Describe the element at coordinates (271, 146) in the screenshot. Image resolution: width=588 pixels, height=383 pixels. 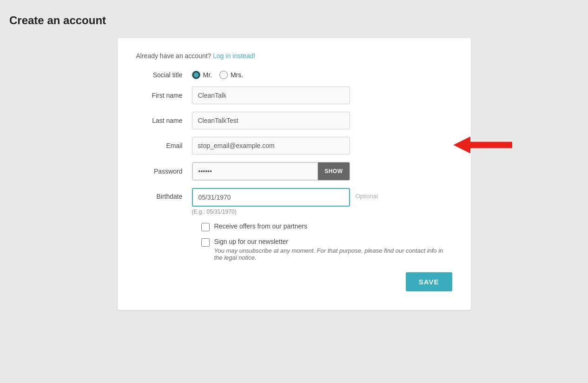
I see `email-input` at that location.